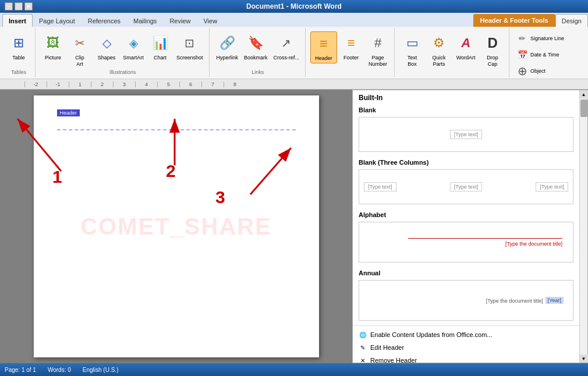 The height and width of the screenshot is (376, 588). I want to click on cmd-items-header-footer: ≡ Header ≡ Footer # PageNumber, so click(350, 54).